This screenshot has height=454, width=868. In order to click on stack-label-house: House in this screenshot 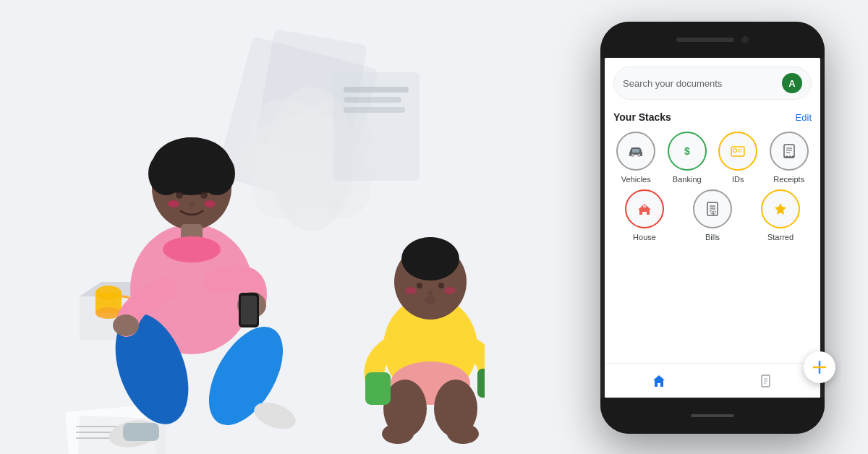, I will do `click(644, 237)`.